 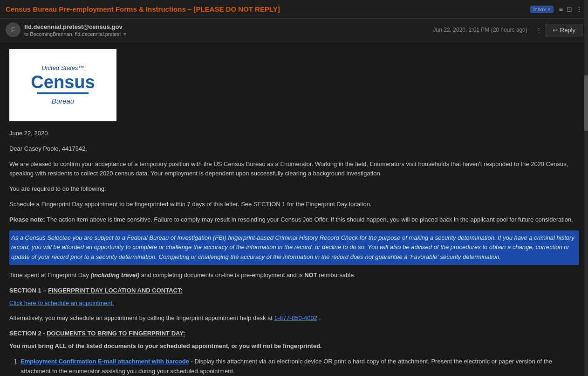 What do you see at coordinates (571, 9) in the screenshot?
I see `toolbar-icons: ≡ ⊡ ⋮` at bounding box center [571, 9].